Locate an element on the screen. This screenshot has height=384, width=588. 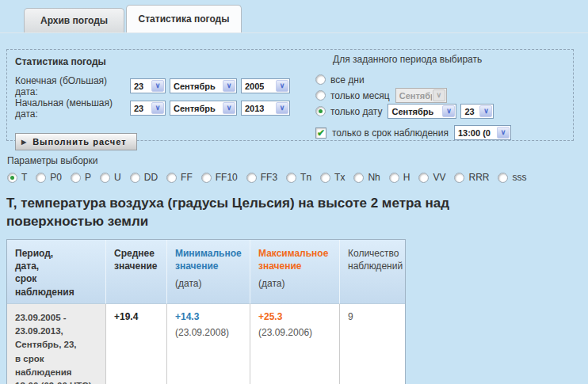
only-month-label: только месяц is located at coordinates (360, 96).